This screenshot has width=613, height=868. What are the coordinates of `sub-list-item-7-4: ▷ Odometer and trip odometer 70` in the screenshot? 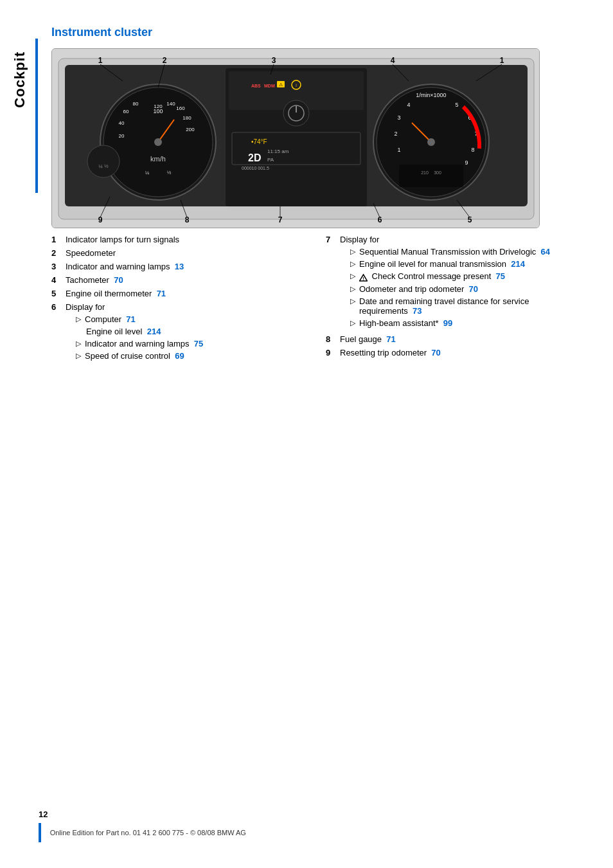 It's located at (458, 289).